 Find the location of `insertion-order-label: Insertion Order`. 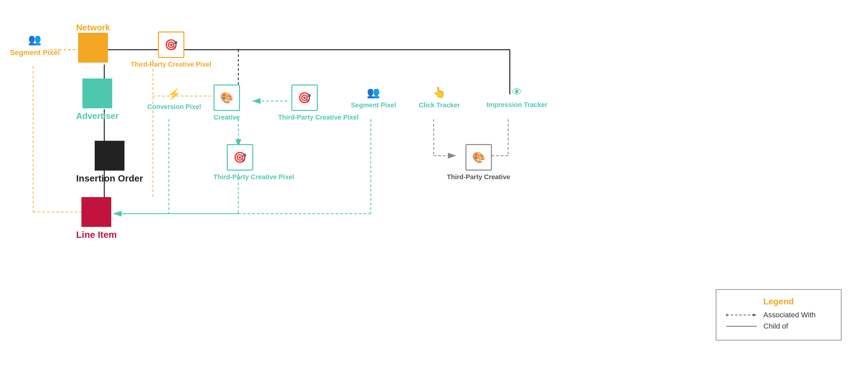

insertion-order-label: Insertion Order is located at coordinates (110, 179).